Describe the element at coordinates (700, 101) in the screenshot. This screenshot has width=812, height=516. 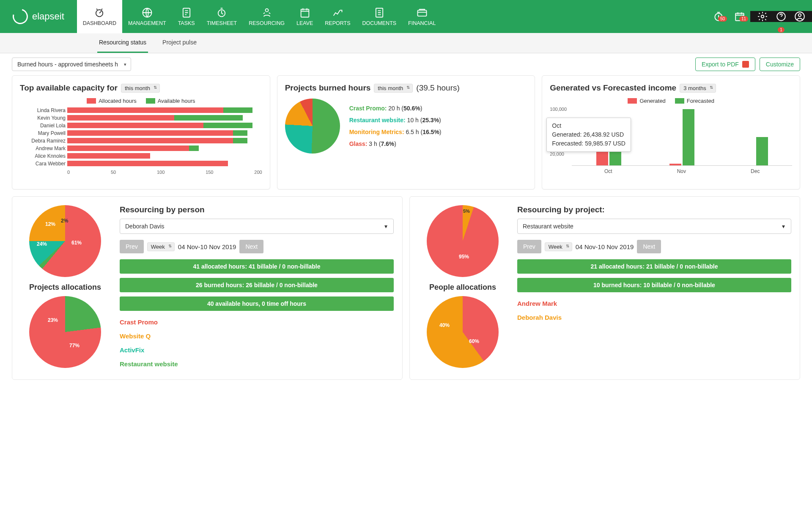
I see `legend-forecasted: Forecasted` at that location.